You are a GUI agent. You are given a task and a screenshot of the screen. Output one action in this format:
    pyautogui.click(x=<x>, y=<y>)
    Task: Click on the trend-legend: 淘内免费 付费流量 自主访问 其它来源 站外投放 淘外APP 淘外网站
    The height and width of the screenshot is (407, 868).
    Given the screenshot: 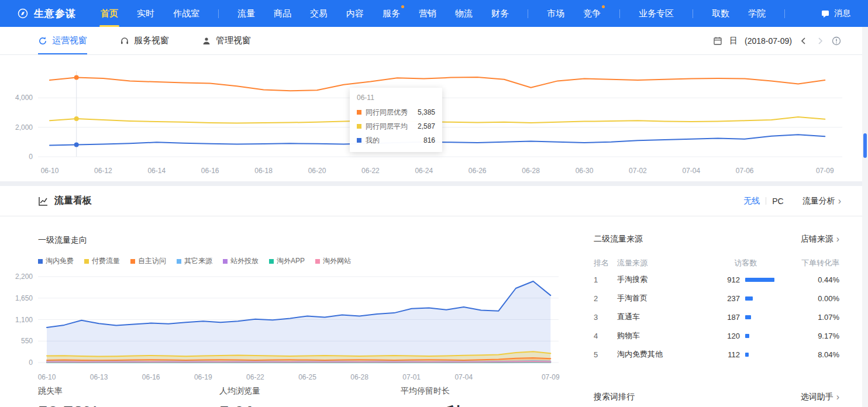 What is the action you would take?
    pyautogui.click(x=299, y=261)
    